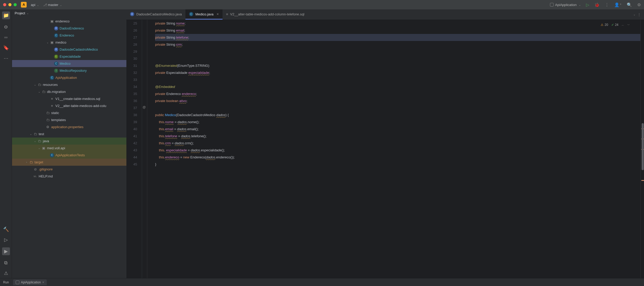 Image resolution: width=644 pixels, height=286 pixels. I want to click on tree-row: ⌄▣medico, so click(69, 42).